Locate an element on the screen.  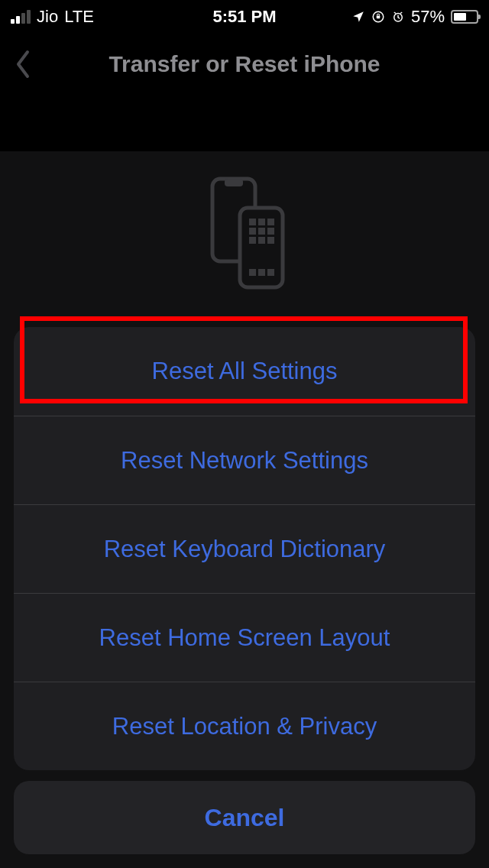
reset-keyboard-dictionary-button: Reset Keyboard Dictionary is located at coordinates (244, 549).